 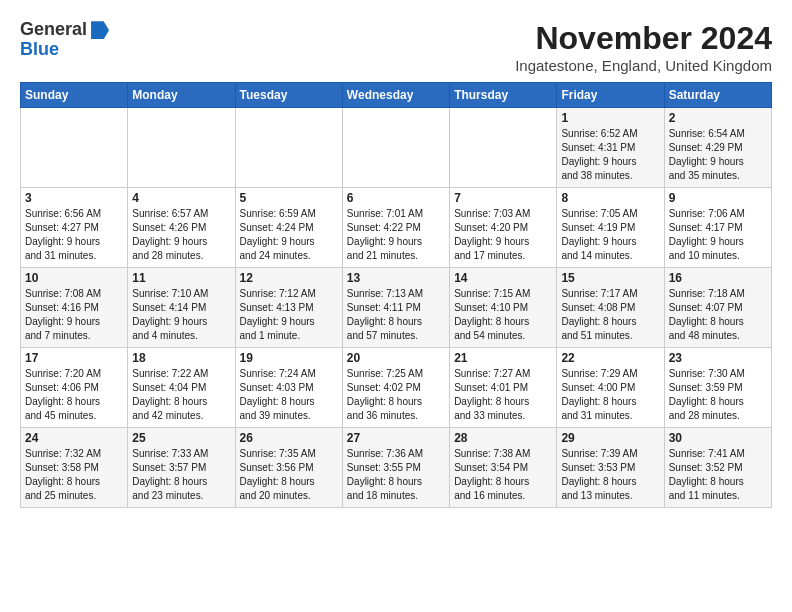 I want to click on day-info: Sunrise: 7:24 AMSunset: 4:03 PMDaylight:…, so click(x=289, y=395).